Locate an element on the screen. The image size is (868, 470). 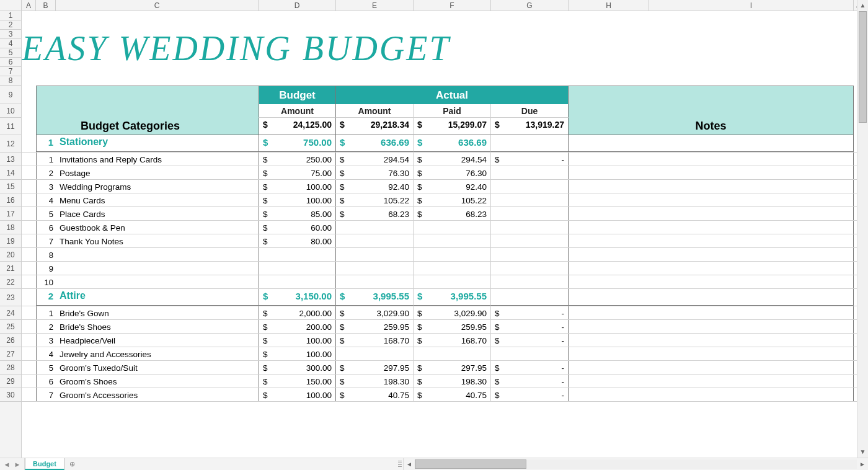
category-row: 2 Attire $3,150.00 $3,995.55 $3,995.55 is located at coordinates (439, 298).